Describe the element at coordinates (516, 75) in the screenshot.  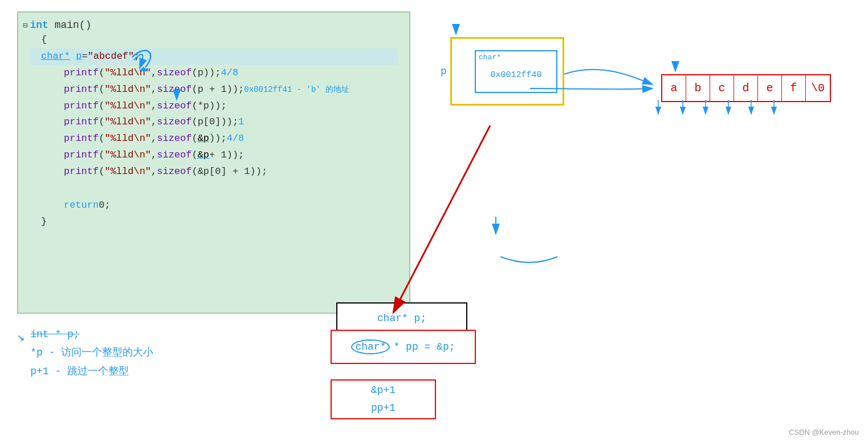
I see `address-value: 0x0012ff40` at that location.